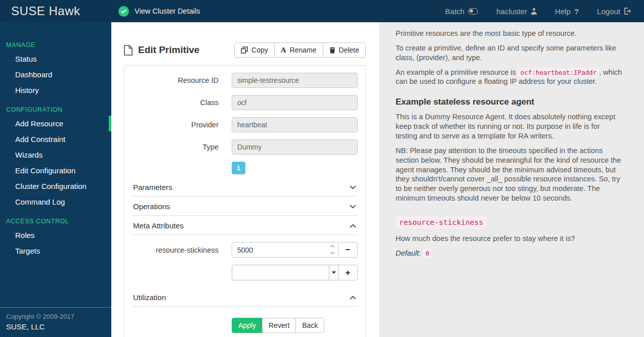 This screenshot has height=337, width=644. What do you see at coordinates (294, 80) in the screenshot?
I see `resource-id-input` at bounding box center [294, 80].